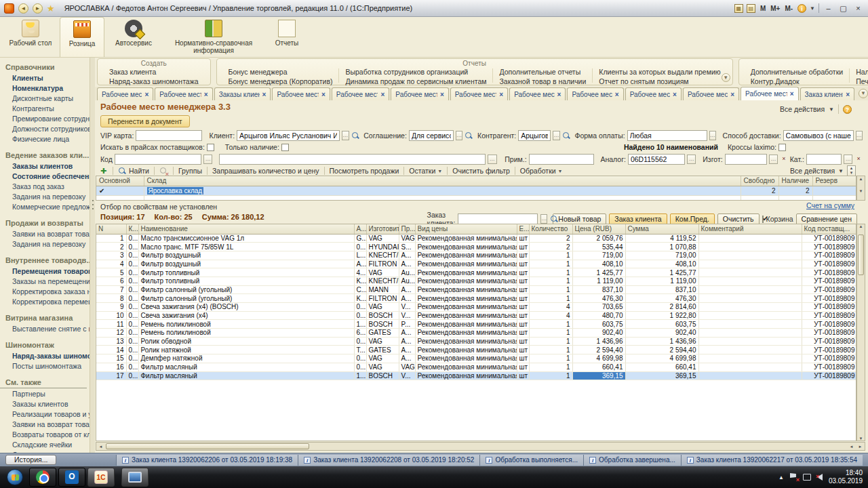  What do you see at coordinates (476, 375) in the screenshot?
I see `table-row: 170...Фильтр масляный1...BOSCHV...Рекоме…` at bounding box center [476, 375].